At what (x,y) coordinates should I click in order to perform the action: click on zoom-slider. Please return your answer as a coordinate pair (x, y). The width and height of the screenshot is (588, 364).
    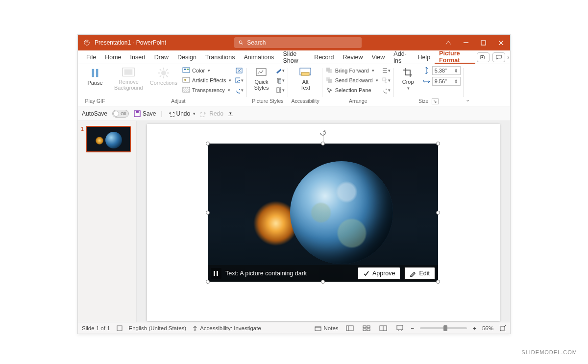
    Looking at the image, I should click on (443, 328).